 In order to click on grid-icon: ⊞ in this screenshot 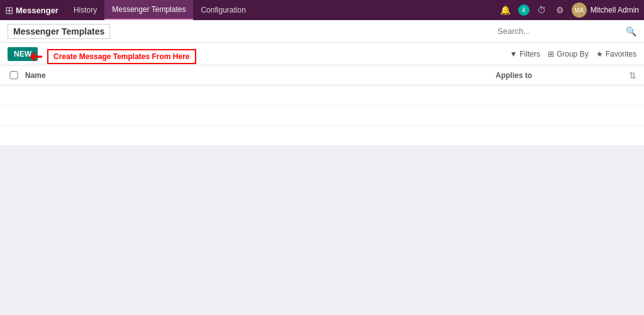, I will do `click(9, 10)`.